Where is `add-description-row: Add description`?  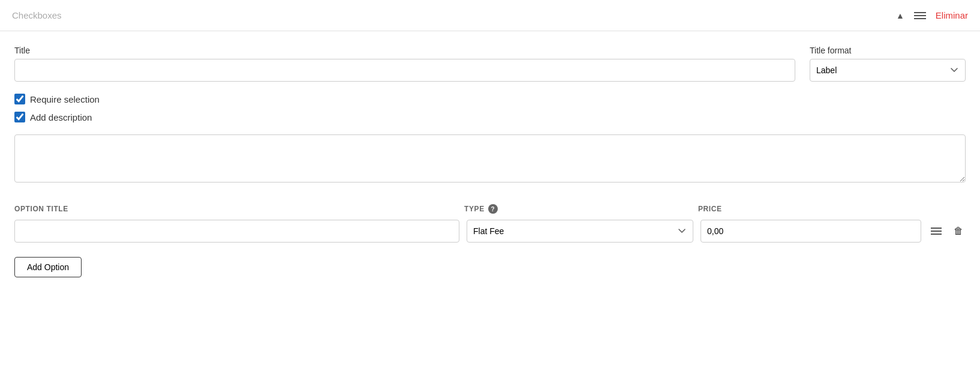 add-description-row: Add description is located at coordinates (490, 117).